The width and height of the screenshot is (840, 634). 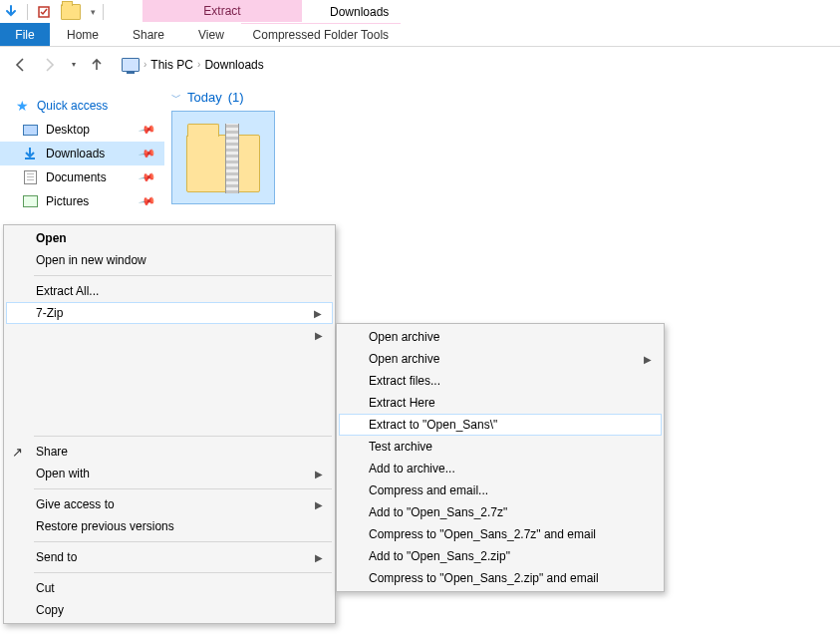 I want to click on qat-dropdown-icon: ▾, so click(x=94, y=12).